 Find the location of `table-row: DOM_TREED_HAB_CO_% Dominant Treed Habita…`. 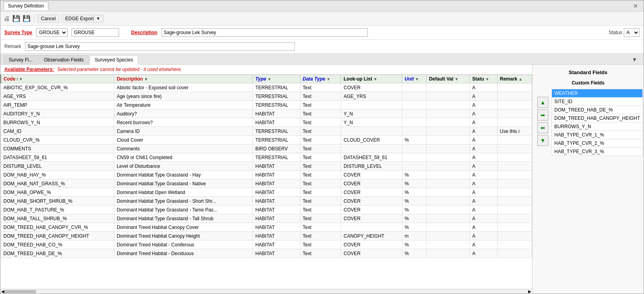

table-row: DOM_TREED_HAB_CO_% Dominant Treed Habita… is located at coordinates (267, 245).